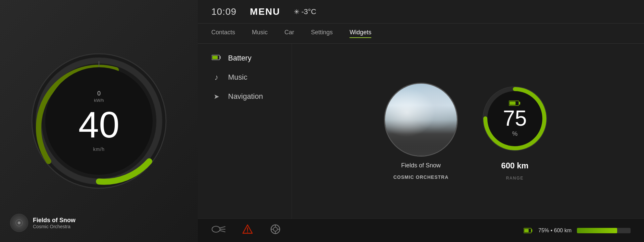 Image resolution: width=644 pixels, height=242 pixels. What do you see at coordinates (246, 96) in the screenshot?
I see `menu-navigation-label: Navigation` at bounding box center [246, 96].